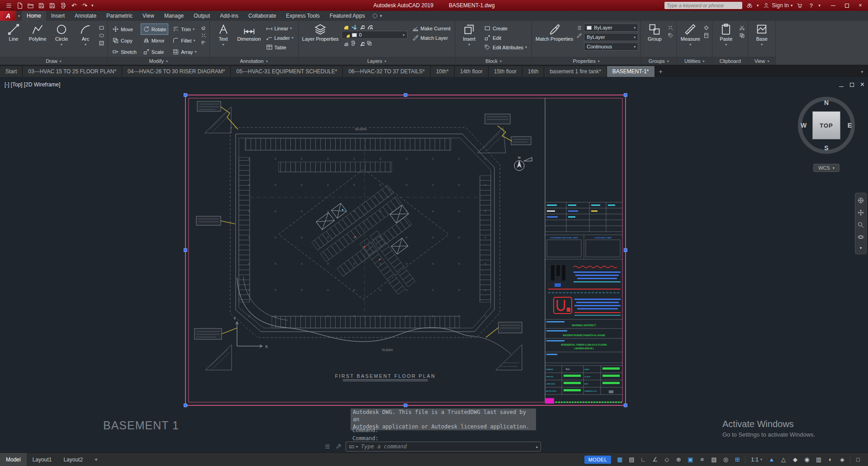 This screenshot has height=466, width=868. What do you see at coordinates (8, 16) in the screenshot?
I see `application-menu-button: A` at bounding box center [8, 16].